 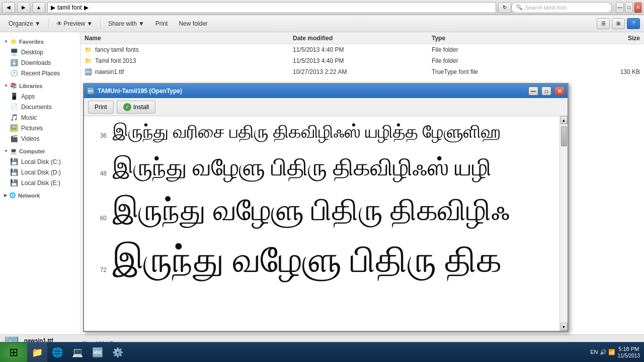 I want to click on file-type-1: File folder, so click(x=501, y=50).